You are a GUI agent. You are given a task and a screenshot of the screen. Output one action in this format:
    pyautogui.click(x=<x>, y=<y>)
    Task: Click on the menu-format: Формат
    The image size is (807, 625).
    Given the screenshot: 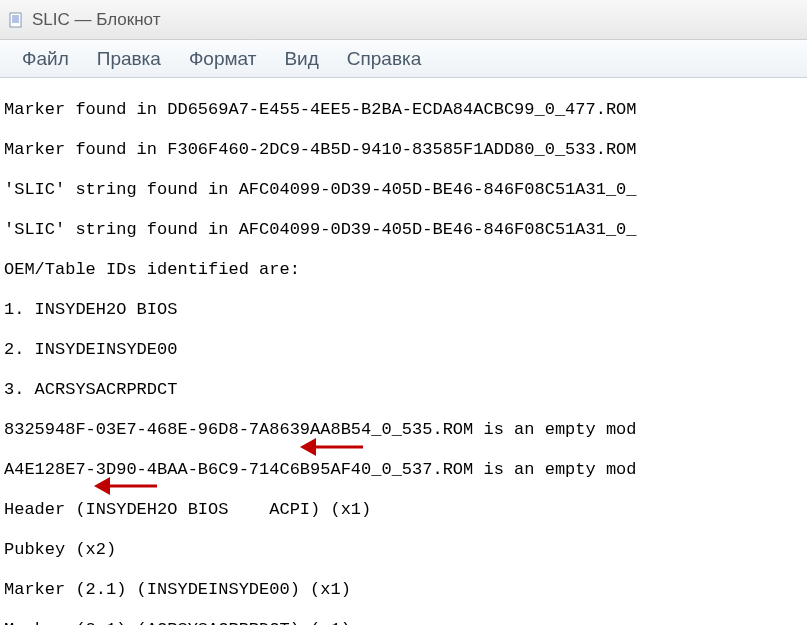 What is the action you would take?
    pyautogui.click(x=223, y=59)
    